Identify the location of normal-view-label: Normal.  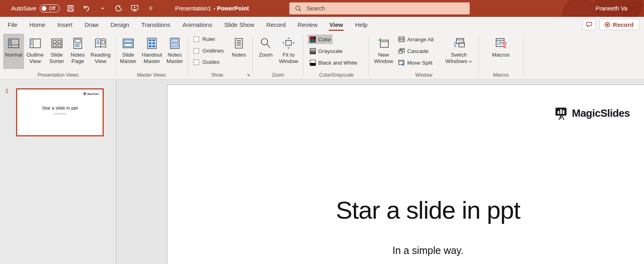
(14, 55).